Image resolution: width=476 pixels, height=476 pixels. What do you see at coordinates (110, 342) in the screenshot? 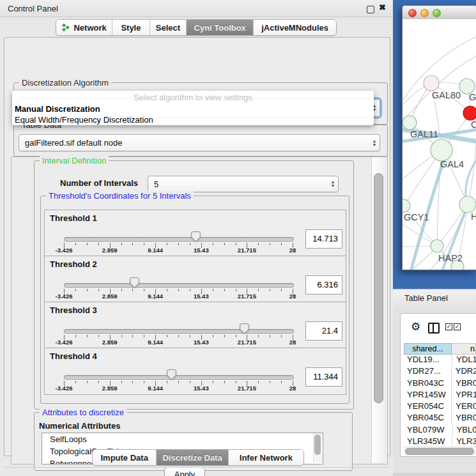
I see `tick-label: 2.859` at bounding box center [110, 342].